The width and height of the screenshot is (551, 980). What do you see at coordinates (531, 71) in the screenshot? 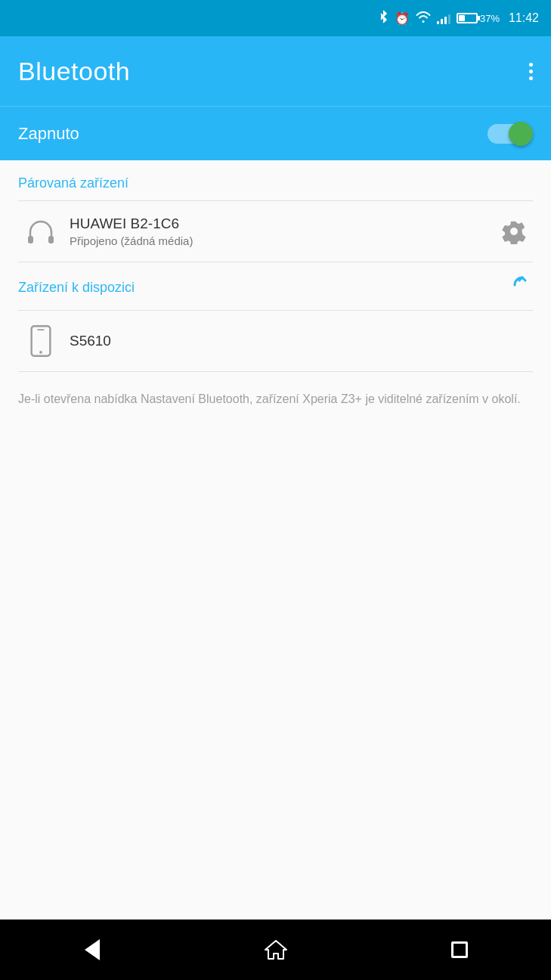
I see `more-menu-button` at bounding box center [531, 71].